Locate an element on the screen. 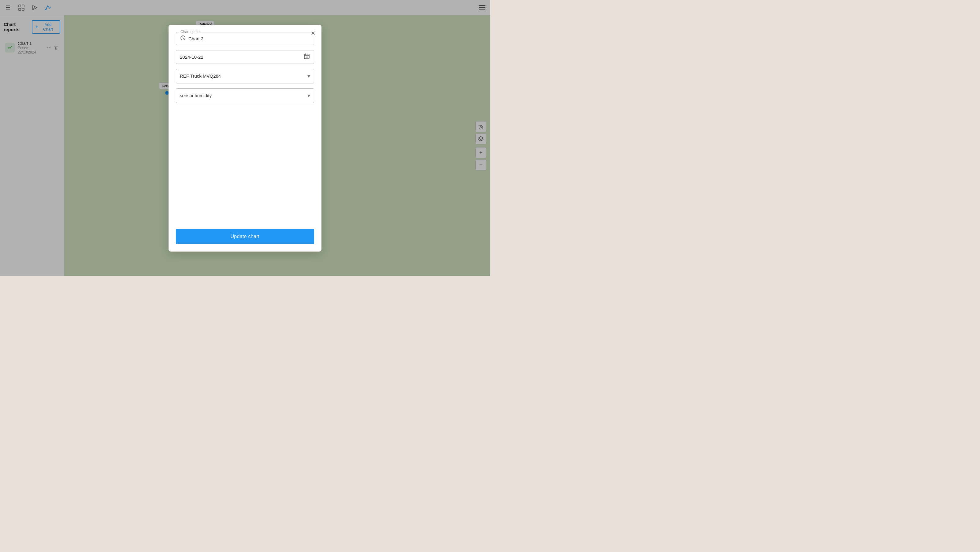 This screenshot has height=552, width=980. chart-name-field: Chart name is located at coordinates (245, 39).